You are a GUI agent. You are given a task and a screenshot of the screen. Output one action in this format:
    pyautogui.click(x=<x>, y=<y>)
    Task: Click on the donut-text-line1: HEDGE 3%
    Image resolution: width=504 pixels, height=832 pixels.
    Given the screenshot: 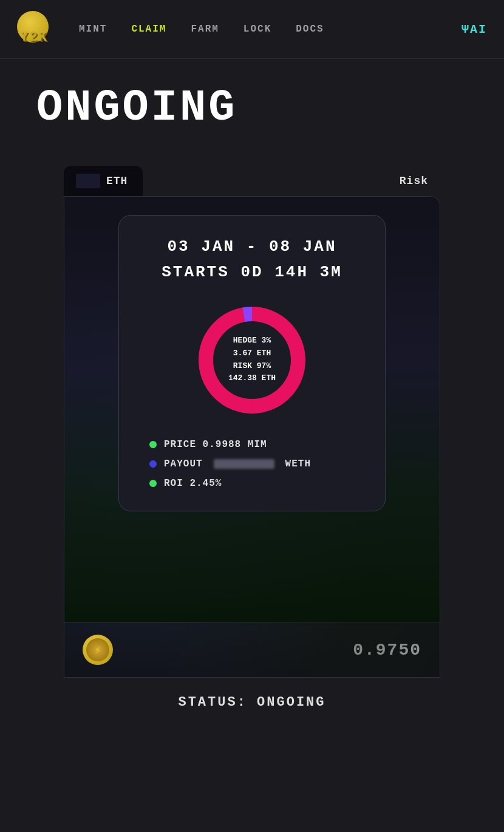 What is the action you would take?
    pyautogui.click(x=252, y=341)
    